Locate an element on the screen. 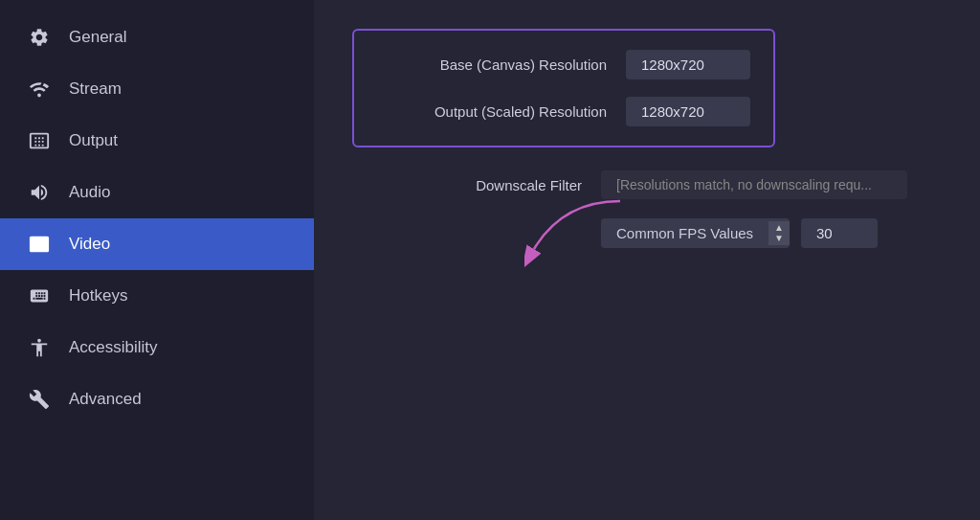  accessibility-icon is located at coordinates (39, 348).